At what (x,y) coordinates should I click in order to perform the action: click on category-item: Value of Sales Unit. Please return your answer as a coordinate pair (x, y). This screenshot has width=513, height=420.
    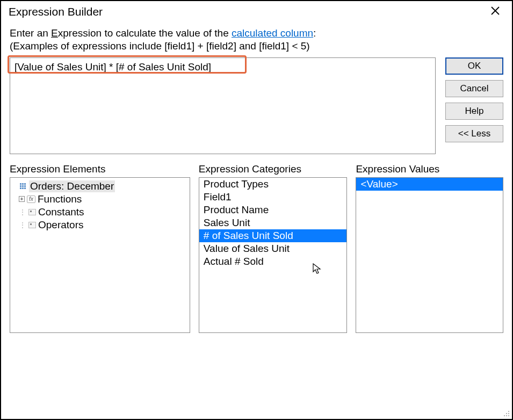
    Looking at the image, I should click on (273, 249).